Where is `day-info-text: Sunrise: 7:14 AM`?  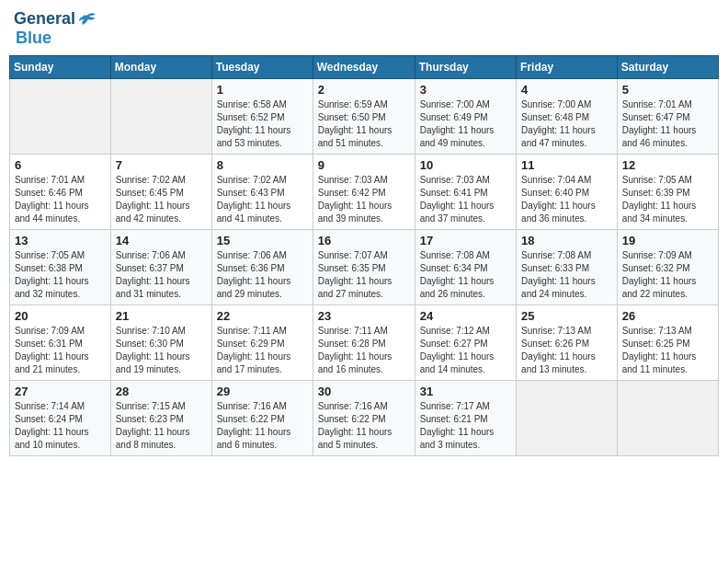
day-info-text: Sunrise: 7:14 AM is located at coordinates (61, 407).